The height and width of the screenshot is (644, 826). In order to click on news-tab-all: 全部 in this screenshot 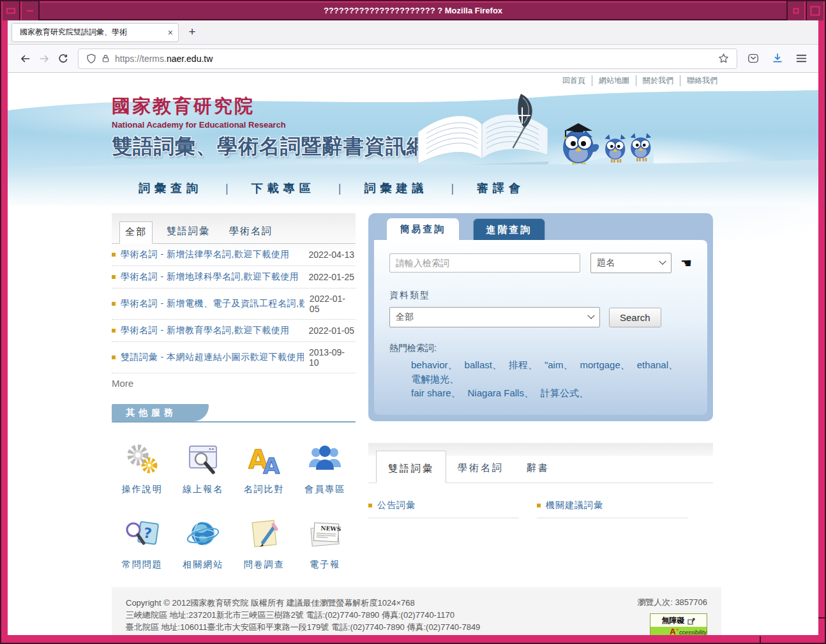, I will do `click(136, 232)`.